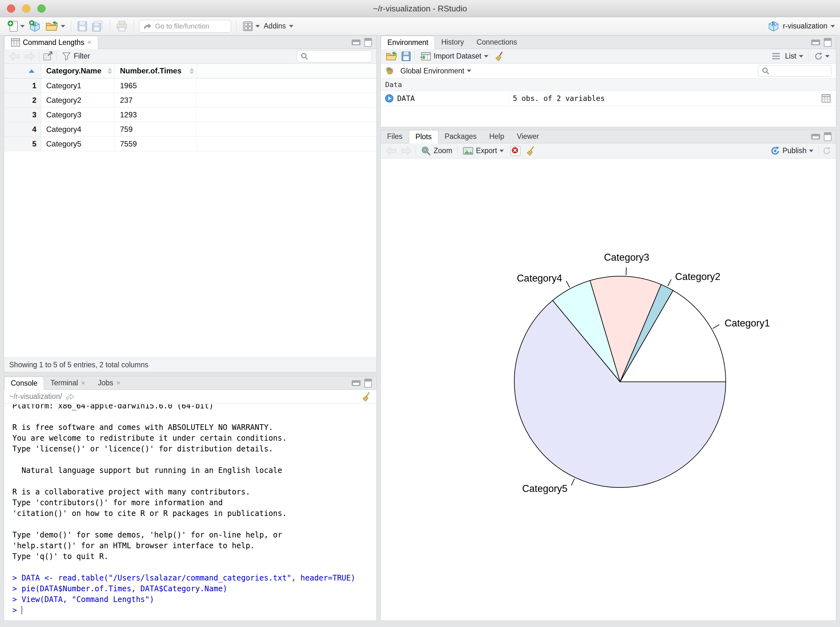  What do you see at coordinates (390, 99) in the screenshot?
I see `expand-object-play-icon` at bounding box center [390, 99].